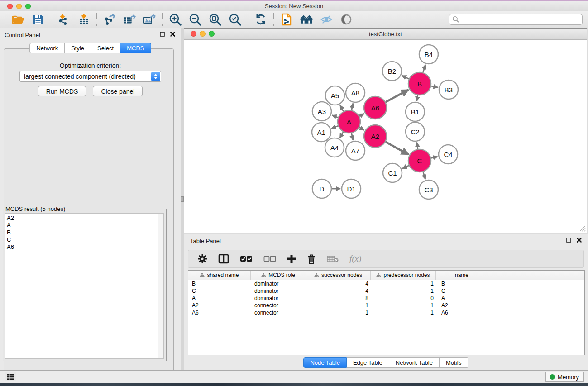  I want to click on cell-shared-name: A, so click(220, 298).